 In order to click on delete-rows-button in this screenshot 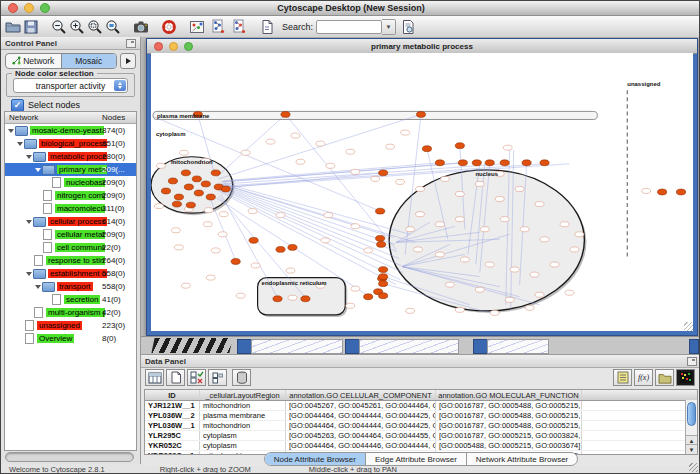, I will do `click(242, 378)`.